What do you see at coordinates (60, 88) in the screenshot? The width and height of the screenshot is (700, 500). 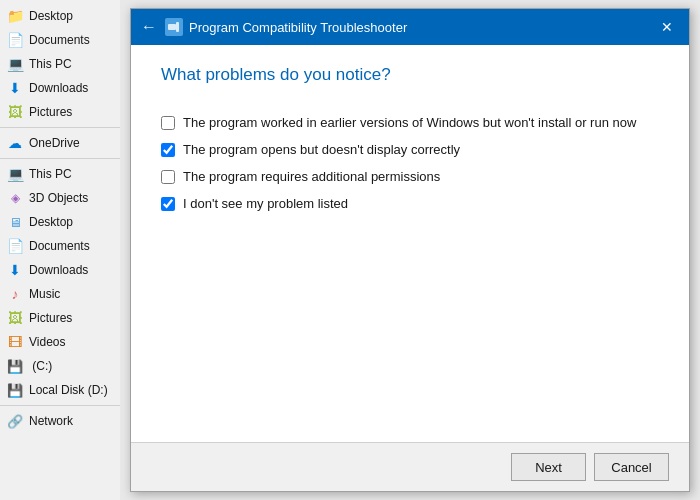 I see `sidebar-item-downloads-top: ⬇ Downloads` at bounding box center [60, 88].